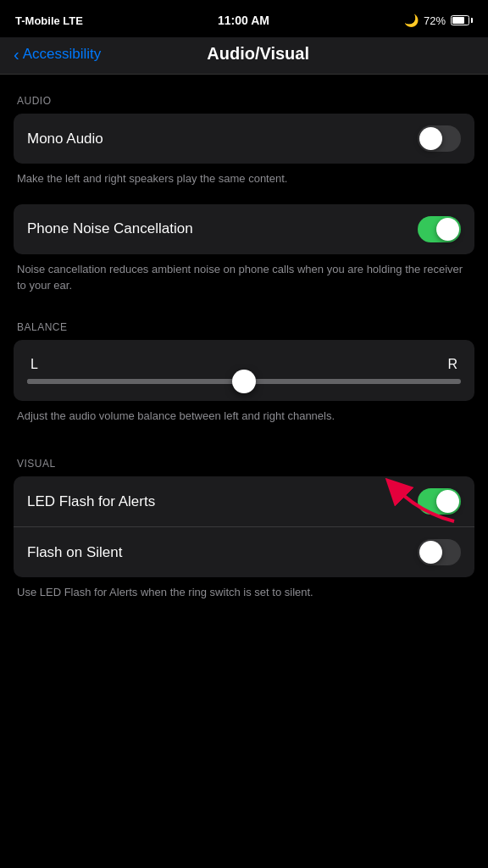 The image size is (488, 868). I want to click on mono-audio-knob, so click(430, 139).